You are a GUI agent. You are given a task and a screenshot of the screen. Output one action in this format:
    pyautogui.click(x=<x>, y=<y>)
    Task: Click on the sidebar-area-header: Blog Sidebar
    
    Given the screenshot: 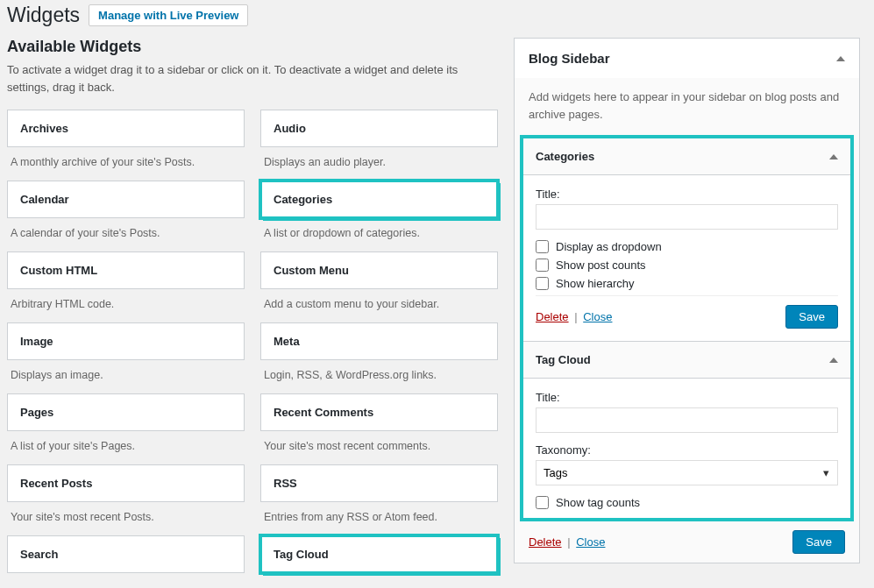 What is the action you would take?
    pyautogui.click(x=687, y=58)
    